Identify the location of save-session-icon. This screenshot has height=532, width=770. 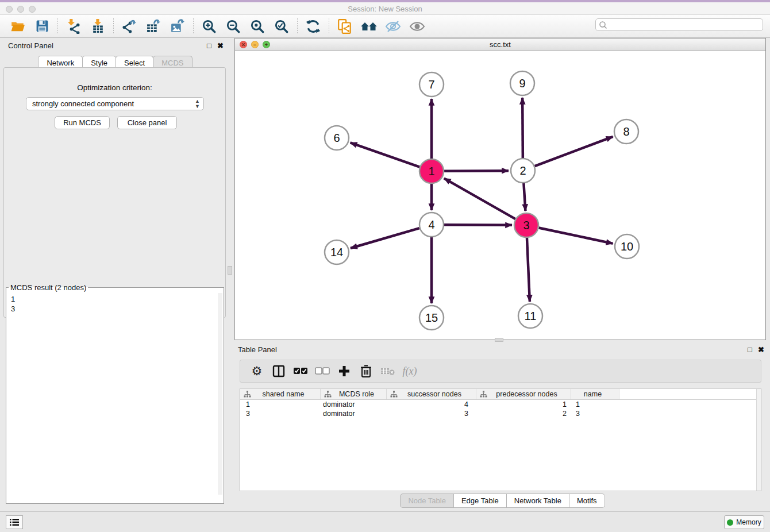
(42, 26).